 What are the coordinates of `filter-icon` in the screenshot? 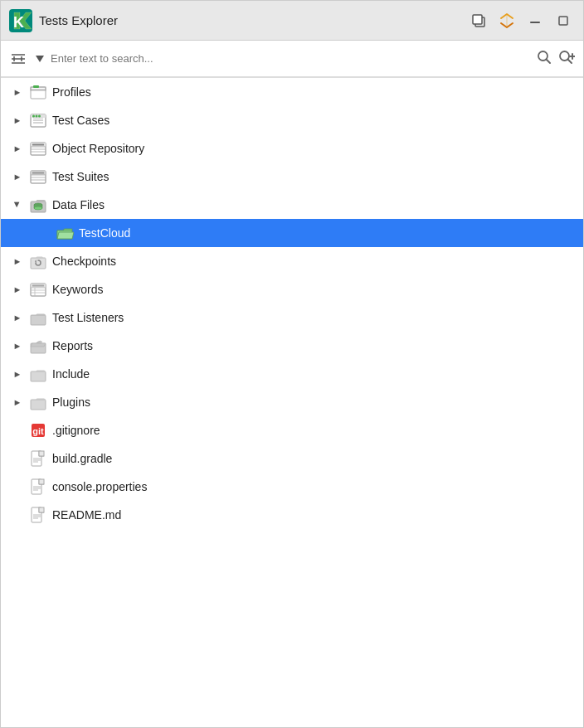 It's located at (18, 59).